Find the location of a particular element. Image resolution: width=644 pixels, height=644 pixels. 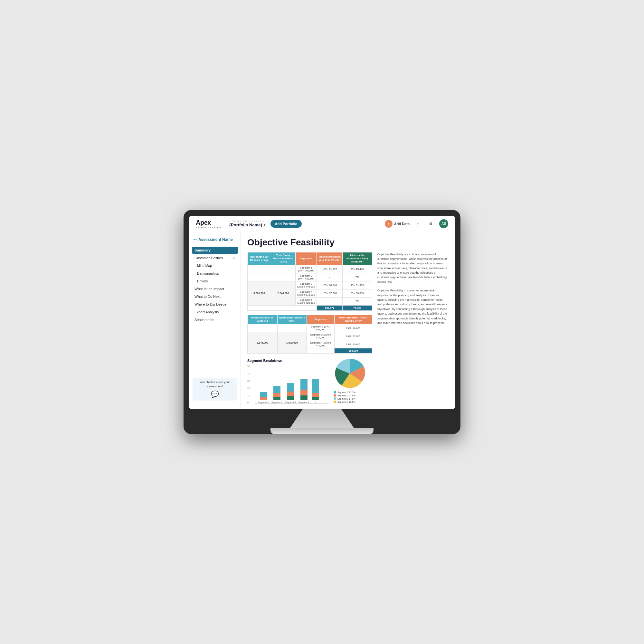

table2-cell: Segment 1 (2%): 189,000 is located at coordinates (321, 328).